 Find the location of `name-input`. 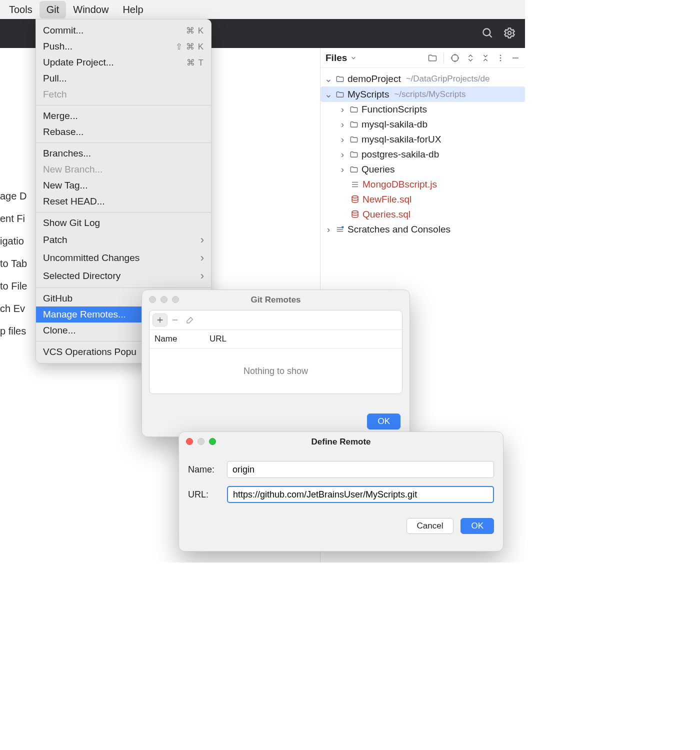

name-input is located at coordinates (360, 470).